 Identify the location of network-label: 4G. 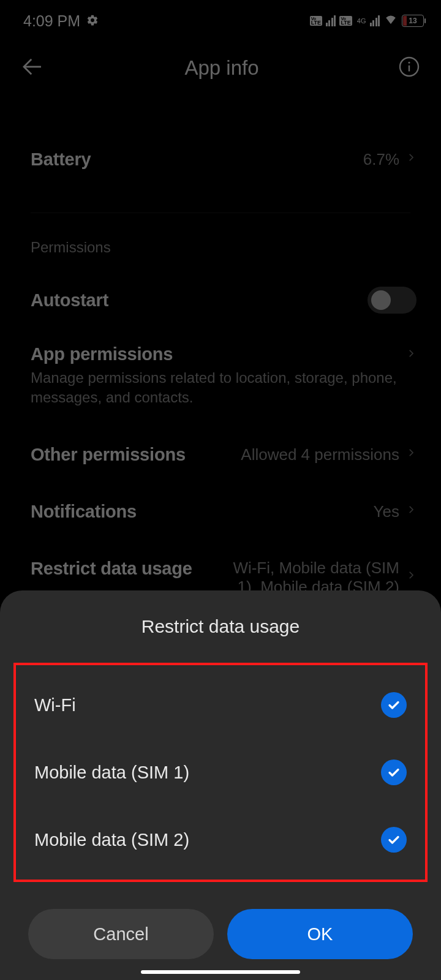
(361, 21).